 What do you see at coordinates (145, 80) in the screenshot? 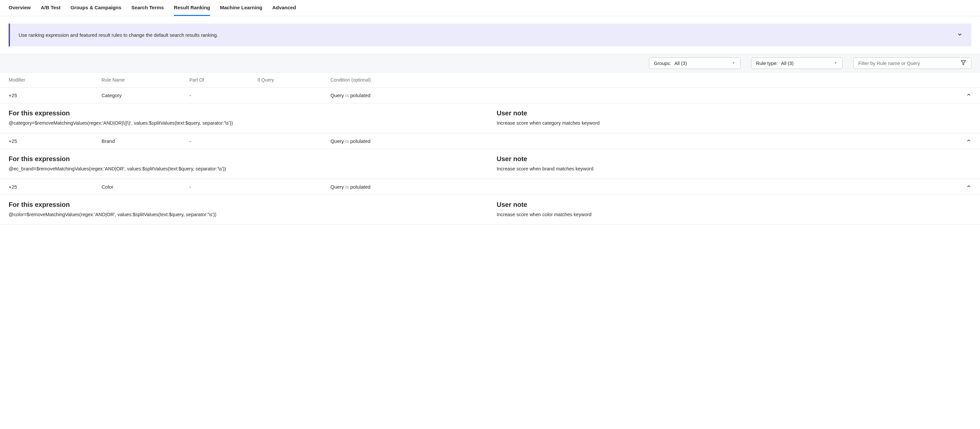
I see `col-rule-name: Rule Name` at bounding box center [145, 80].